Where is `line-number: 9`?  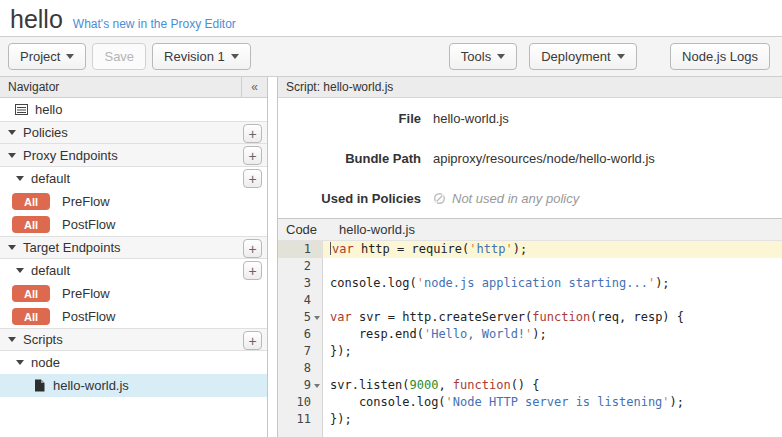
line-number: 9 is located at coordinates (300, 386).